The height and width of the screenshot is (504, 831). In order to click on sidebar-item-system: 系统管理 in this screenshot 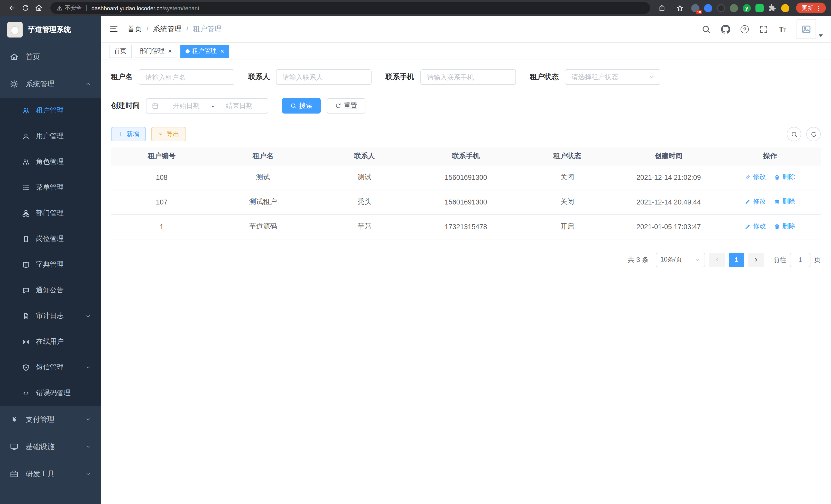, I will do `click(51, 84)`.